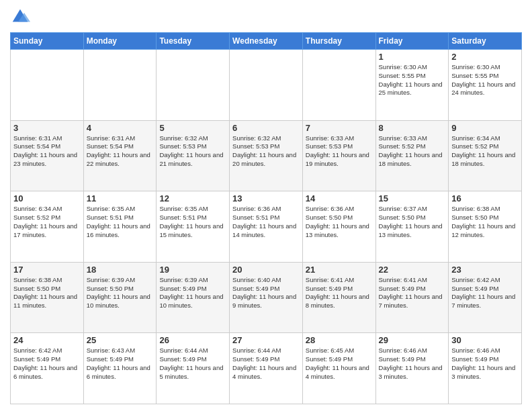 The width and height of the screenshot is (532, 411). What do you see at coordinates (339, 156) in the screenshot?
I see `calendar-cell: 7Sunrise: 6:33 AM Sunset: 5:53 PM Daylig…` at bounding box center [339, 156].